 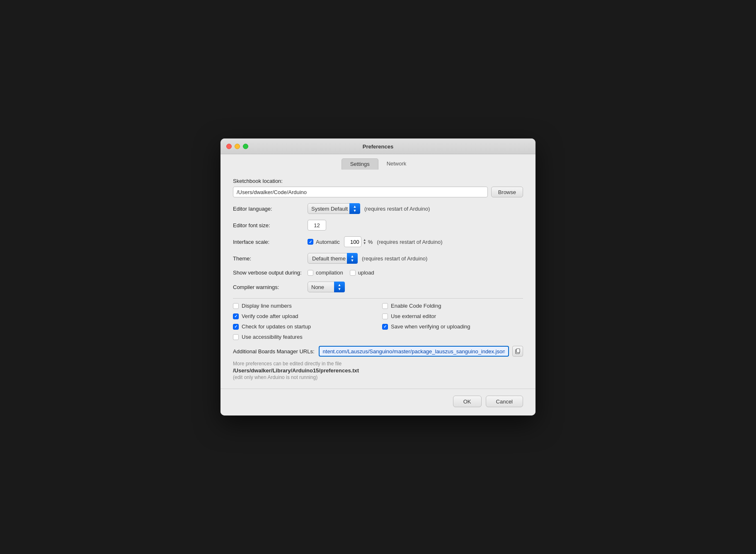 What do you see at coordinates (395, 259) in the screenshot?
I see `theme-note: (requires restart of Arduino)` at bounding box center [395, 259].